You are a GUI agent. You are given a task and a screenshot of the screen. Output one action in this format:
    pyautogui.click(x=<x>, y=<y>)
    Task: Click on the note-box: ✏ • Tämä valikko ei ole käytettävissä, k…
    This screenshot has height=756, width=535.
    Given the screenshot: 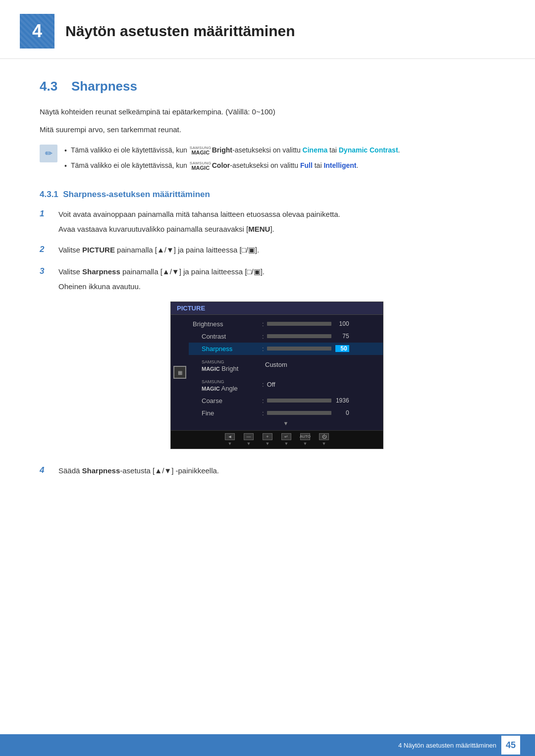 What is the action you would take?
    pyautogui.click(x=268, y=160)
    